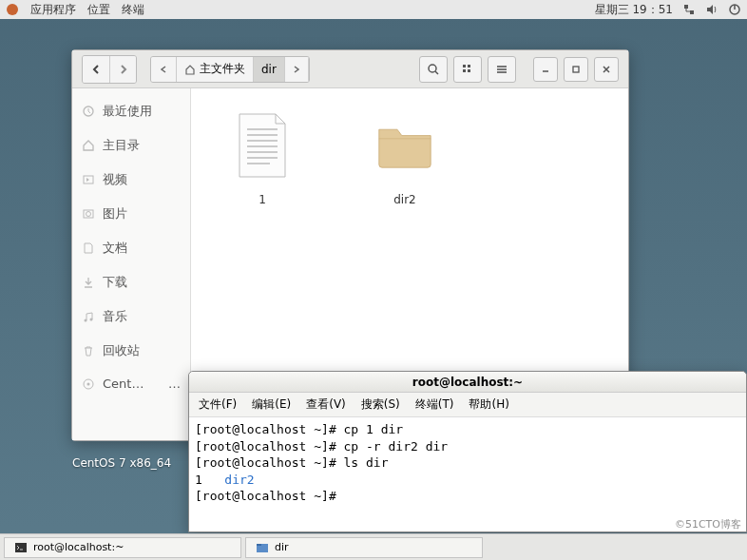 Image resolution: width=747 pixels, height=560 pixels. Describe the element at coordinates (270, 496) in the screenshot. I see `terminal-line: [root@localhost ~]#` at that location.